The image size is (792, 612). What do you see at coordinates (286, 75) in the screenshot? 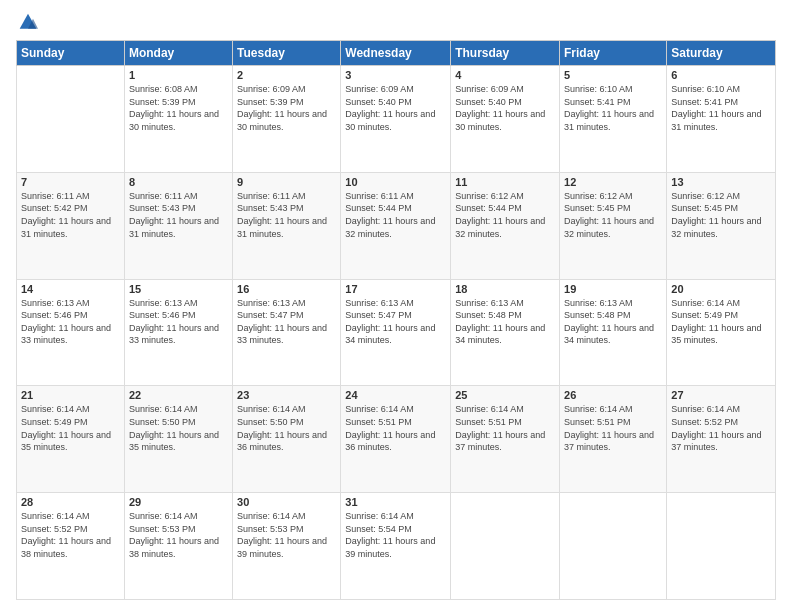
I see `day-number: 2` at bounding box center [286, 75].